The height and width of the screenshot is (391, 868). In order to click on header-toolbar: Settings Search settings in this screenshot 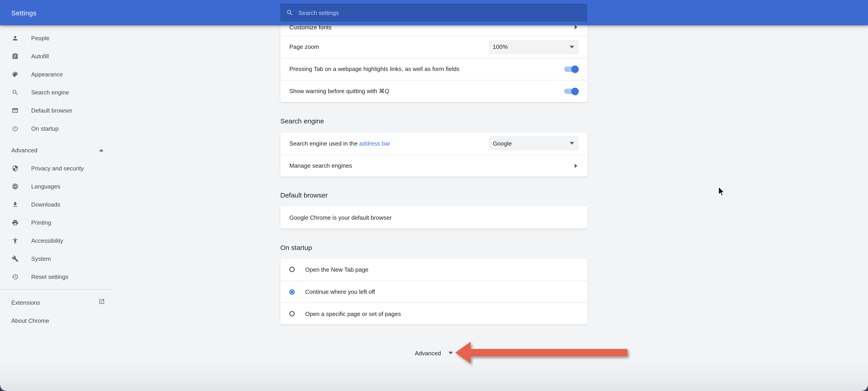, I will do `click(434, 13)`.